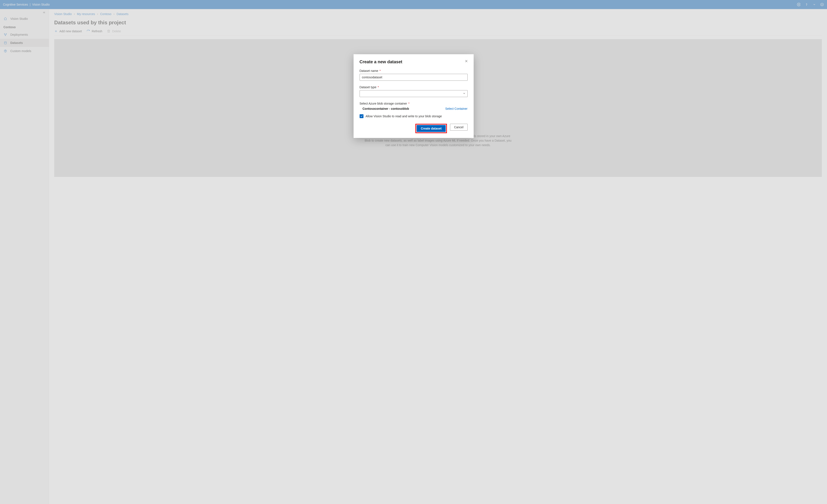 The height and width of the screenshot is (504, 827). I want to click on allow-access-label: Allow Vision Studio to read and write to…, so click(404, 116).